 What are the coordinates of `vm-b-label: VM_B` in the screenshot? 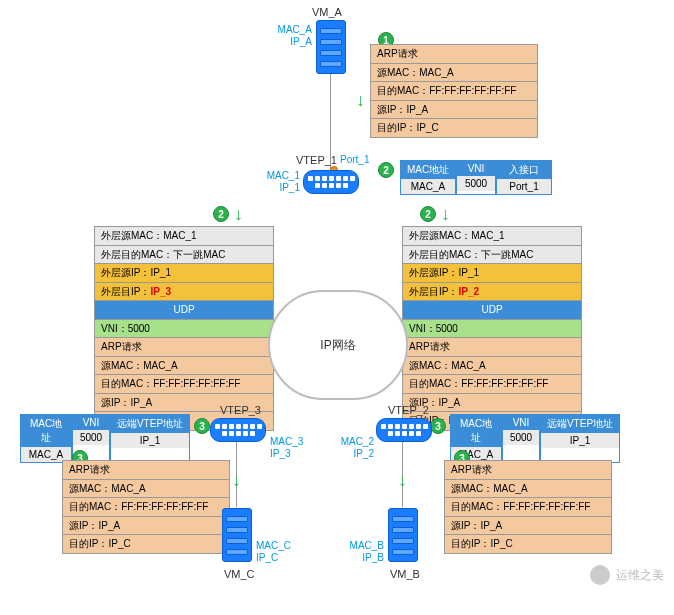 It's located at (405, 574).